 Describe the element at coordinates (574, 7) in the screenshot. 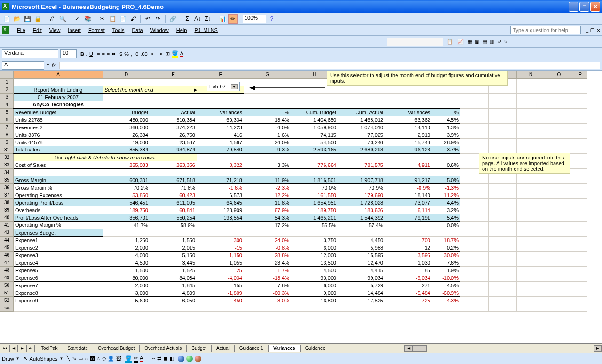

I see `minimize-button: _` at that location.